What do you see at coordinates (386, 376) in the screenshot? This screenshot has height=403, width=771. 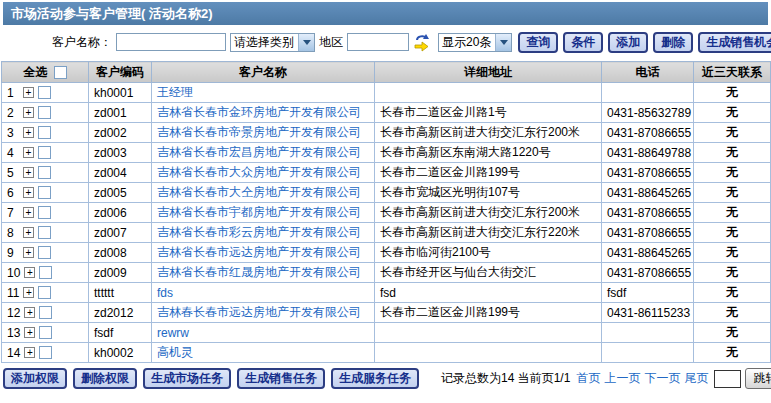 I see `footer-bar: 添加权限删除权限生成市场任务生成销售任务生成服务任务 记录总数为14 当前页1/…` at bounding box center [386, 376].